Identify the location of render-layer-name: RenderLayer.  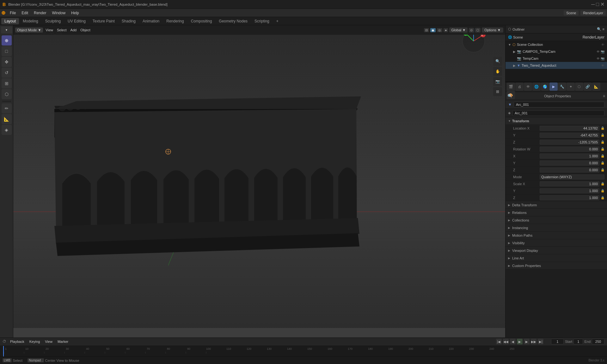
(594, 37).